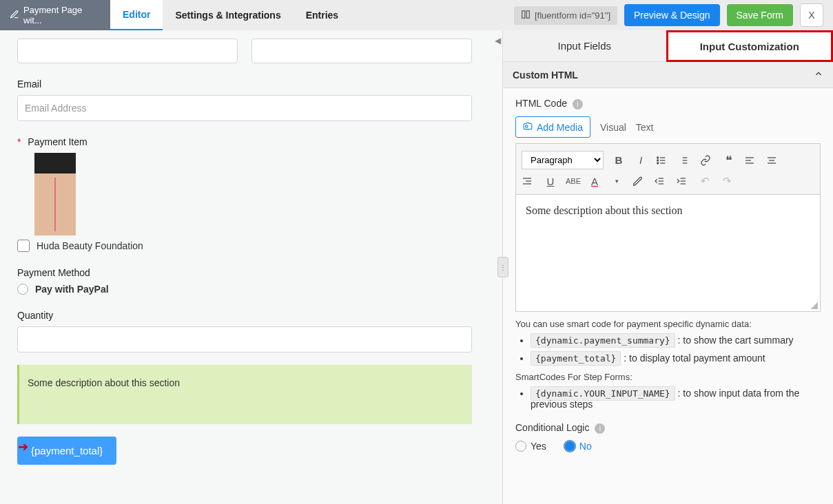  I want to click on add-media-label: Add Media, so click(559, 127).